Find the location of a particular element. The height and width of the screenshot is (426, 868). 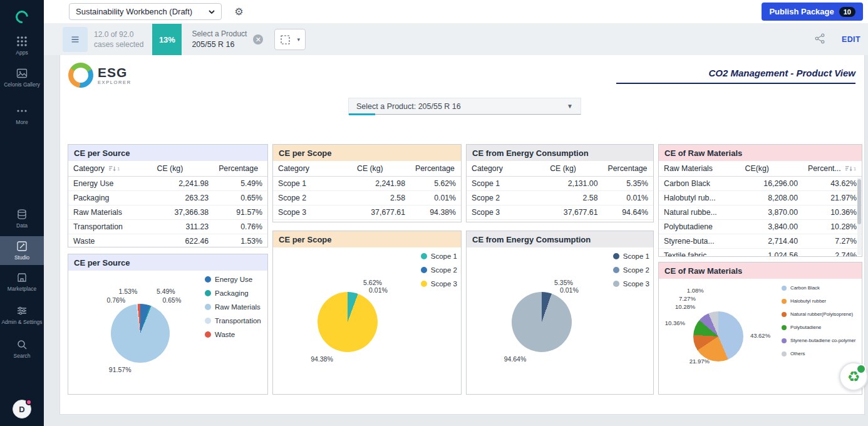

column-header-ce-kg: CE(kg) is located at coordinates (772, 169).